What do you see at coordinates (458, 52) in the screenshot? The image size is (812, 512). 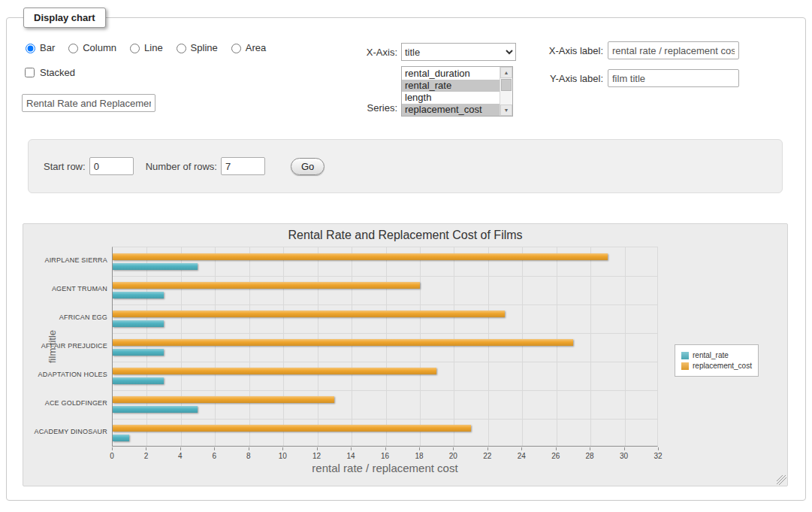 I see `x-axis-select: title` at bounding box center [458, 52].